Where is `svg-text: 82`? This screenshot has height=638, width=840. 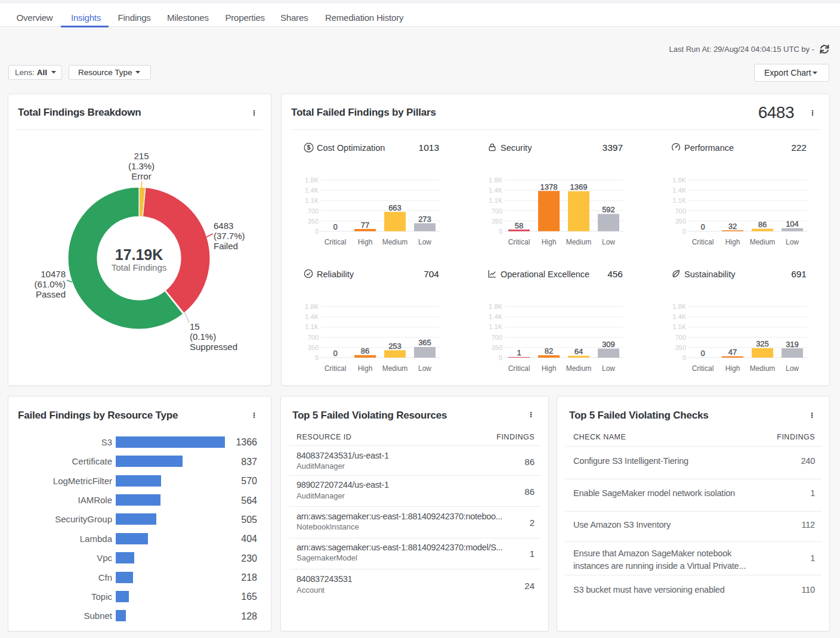 svg-text: 82 is located at coordinates (549, 351).